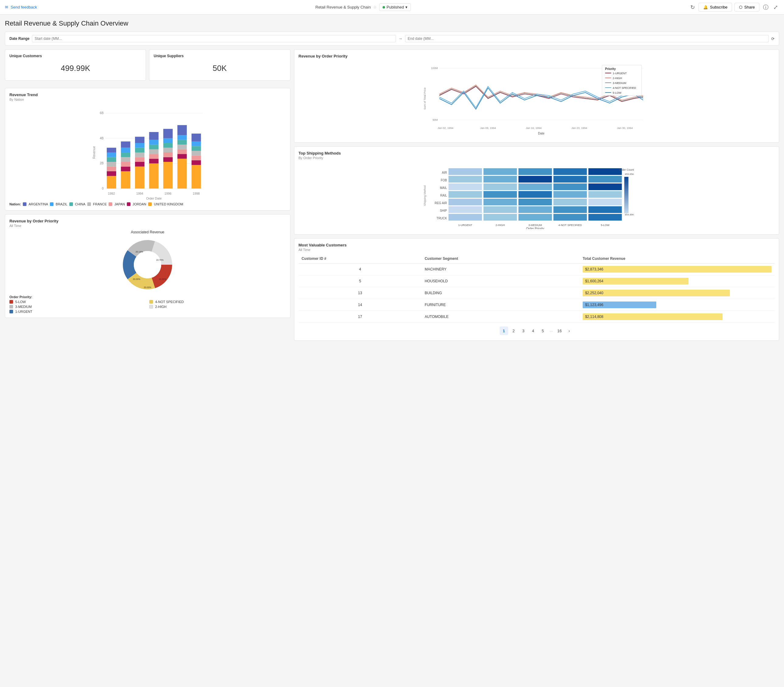 This screenshot has width=784, height=687. What do you see at coordinates (587, 38) in the screenshot?
I see `end-date-input` at bounding box center [587, 38].